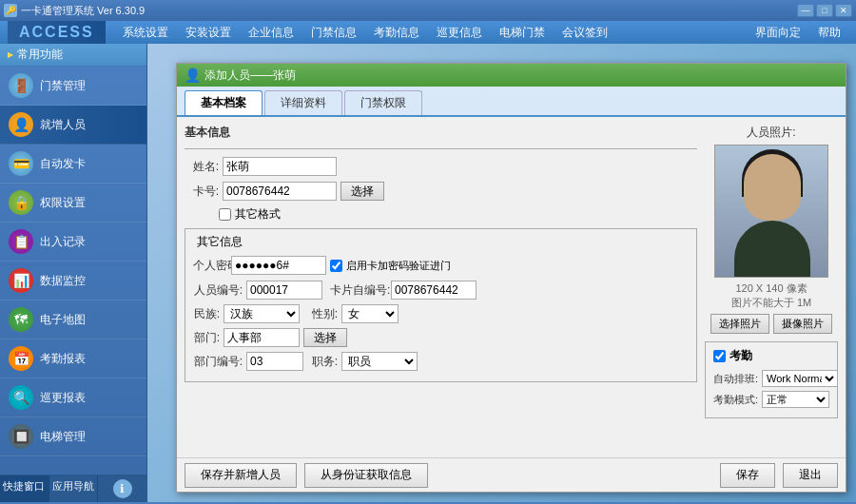  Describe the element at coordinates (428, 10) in the screenshot. I see `title-bar: 🔑 一卡通管理系统 Ver 6.30.9 — □ ✕` at that location.